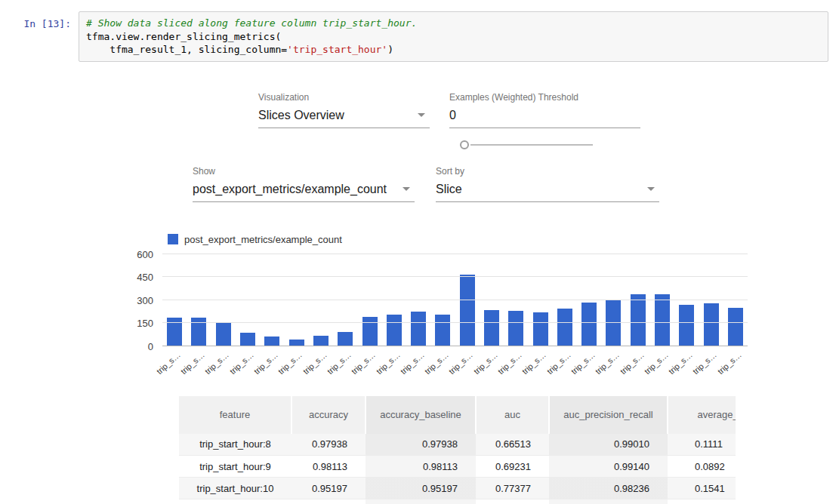 The height and width of the screenshot is (504, 839). What do you see at coordinates (390, 50) in the screenshot?
I see `code-text: )` at bounding box center [390, 50].